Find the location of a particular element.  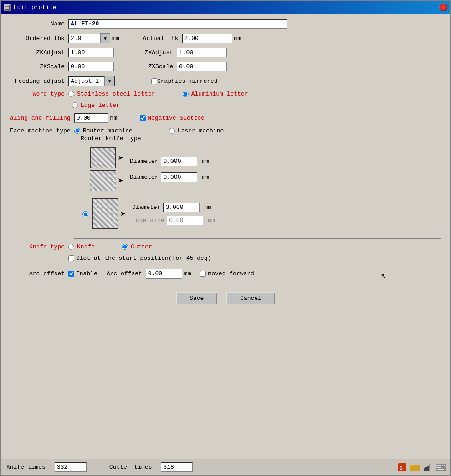

cancel-button: Cancel is located at coordinates (251, 299).